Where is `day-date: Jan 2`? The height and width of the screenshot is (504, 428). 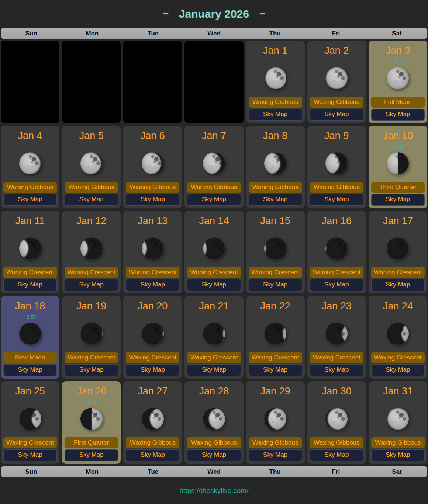
day-date: Jan 2 is located at coordinates (336, 51).